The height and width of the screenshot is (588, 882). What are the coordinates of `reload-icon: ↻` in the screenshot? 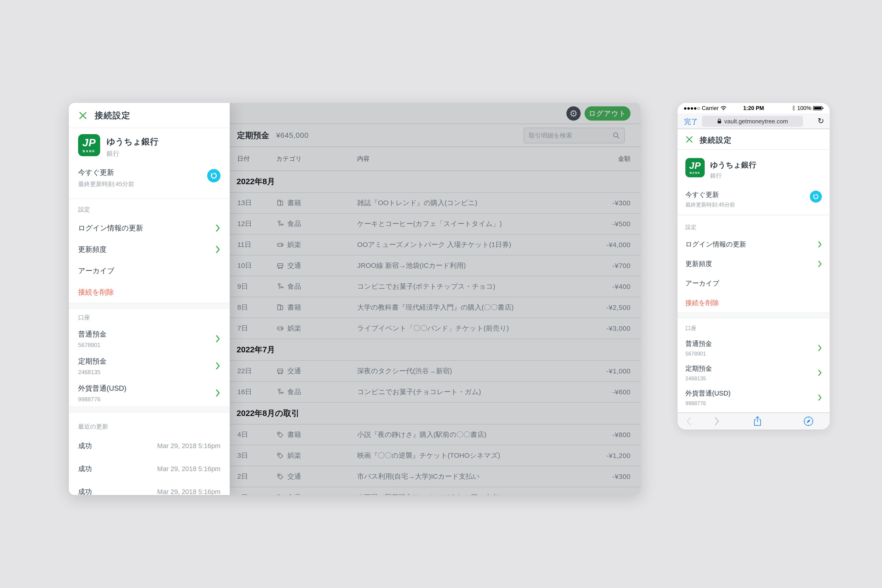 It's located at (821, 121).